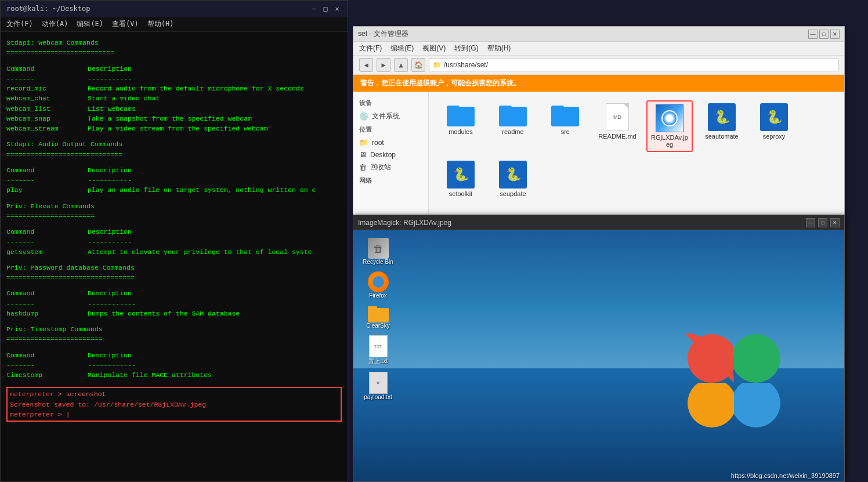 The width and height of the screenshot is (868, 482). I want to click on terminal-title: root@kali: ~/Desktop, so click(49, 9).